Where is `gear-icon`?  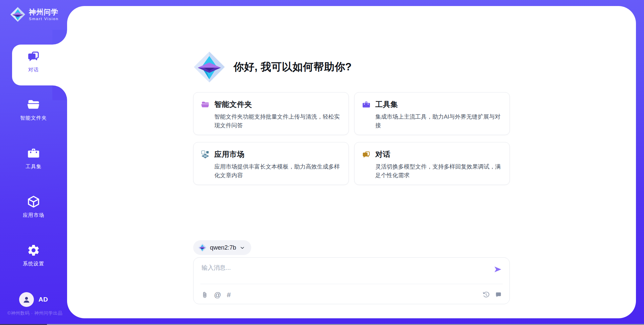 gear-icon is located at coordinates (34, 250).